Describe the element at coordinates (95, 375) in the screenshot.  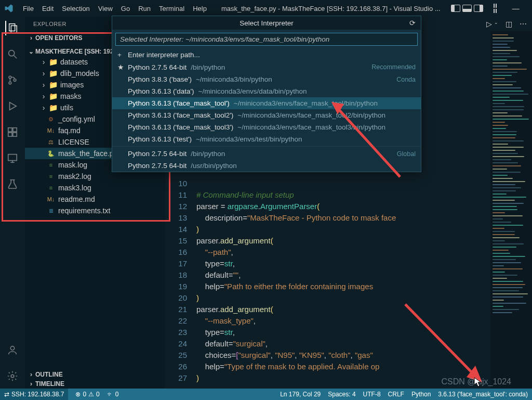
I see `outline-section: ›OUTLINE` at that location.